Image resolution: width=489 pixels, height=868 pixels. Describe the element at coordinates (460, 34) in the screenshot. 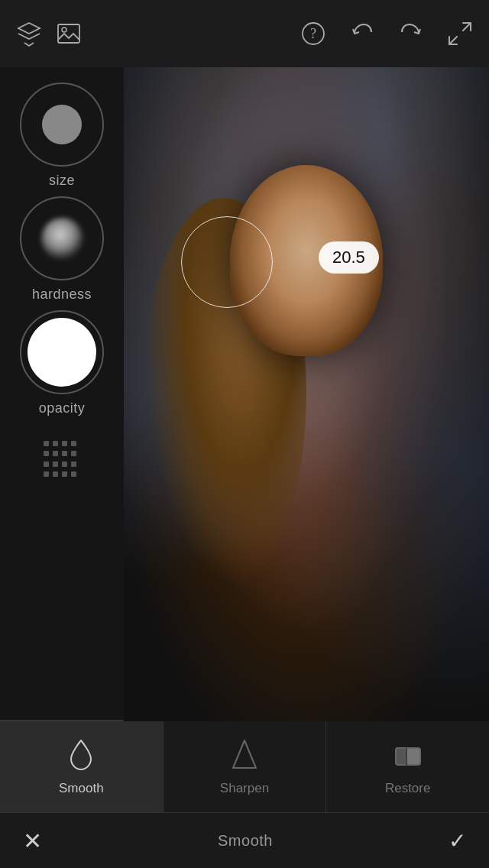

I see `expand-button` at that location.